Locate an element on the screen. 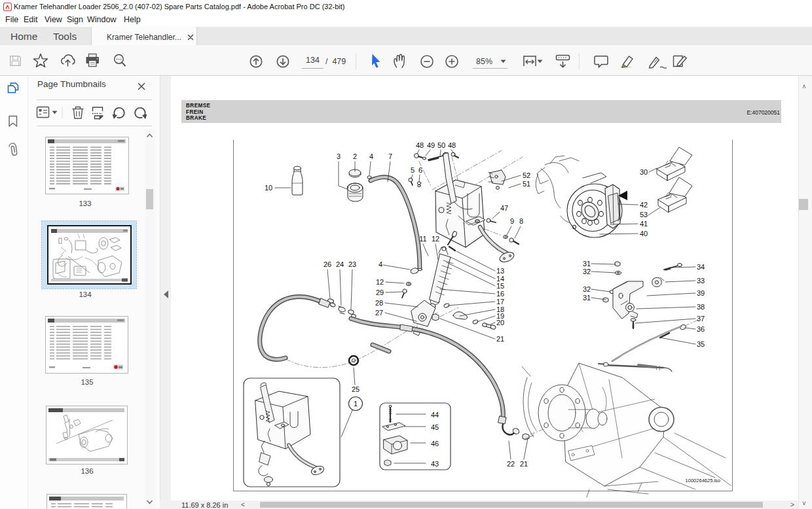  svg-text: 136 is located at coordinates (86, 471).